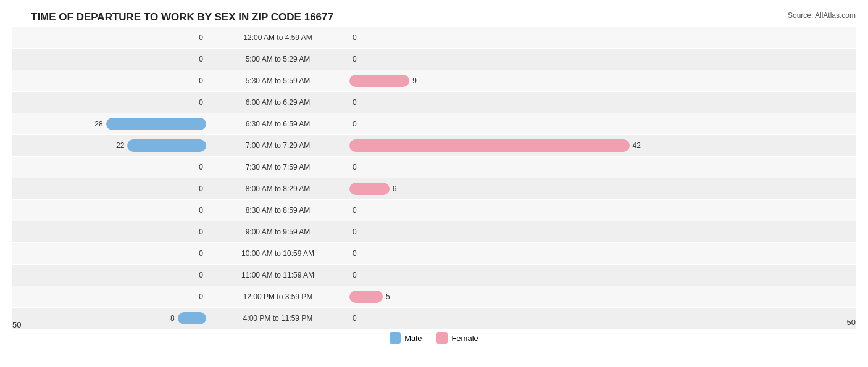  Describe the element at coordinates (434, 146) in the screenshot. I see `bar-row: 22 7:00 AM to 7:29 AM 42` at that location.